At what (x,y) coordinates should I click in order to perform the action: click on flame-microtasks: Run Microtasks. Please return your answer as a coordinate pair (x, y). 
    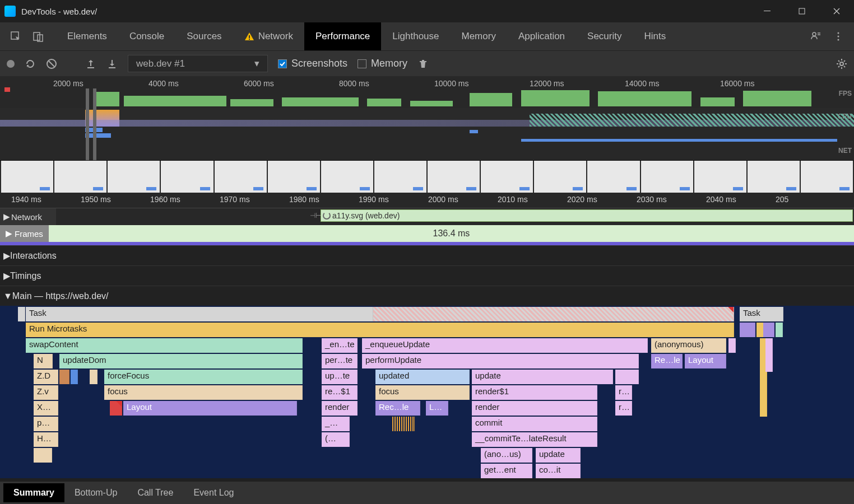
    Looking at the image, I should click on (380, 330).